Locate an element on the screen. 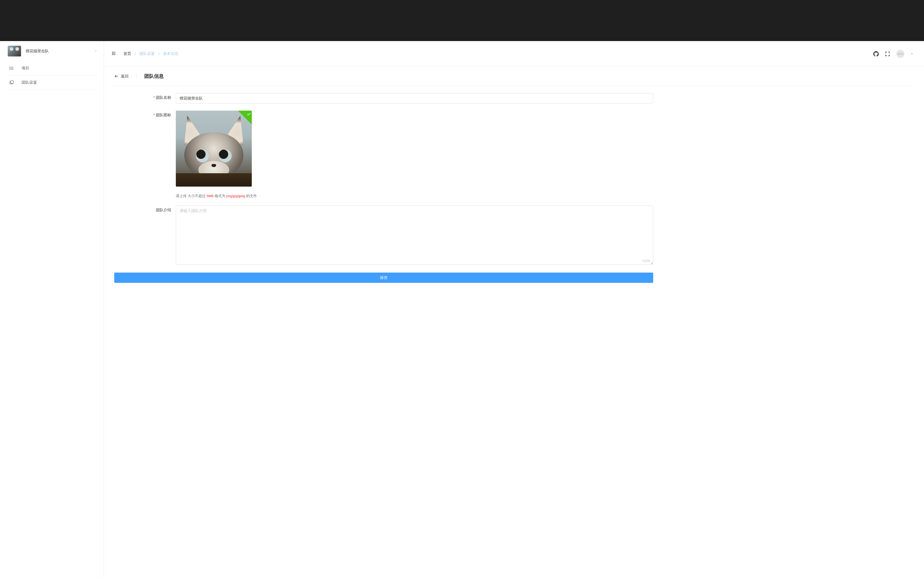 The height and width of the screenshot is (578, 924). back-label: 返回 is located at coordinates (125, 76).